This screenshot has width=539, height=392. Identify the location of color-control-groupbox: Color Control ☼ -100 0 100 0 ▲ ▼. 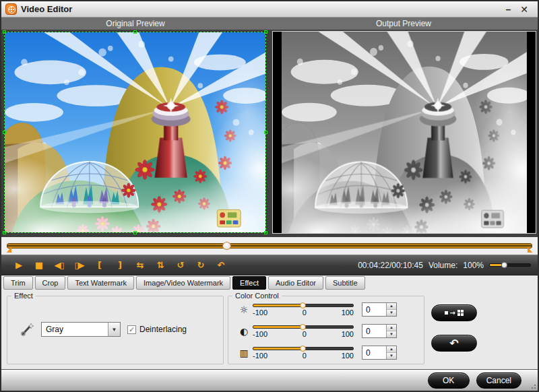
(326, 330).